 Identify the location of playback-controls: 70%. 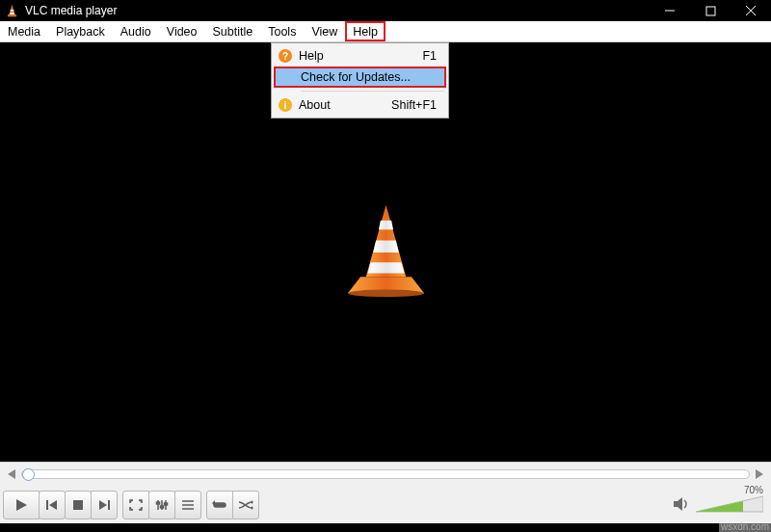
(386, 492).